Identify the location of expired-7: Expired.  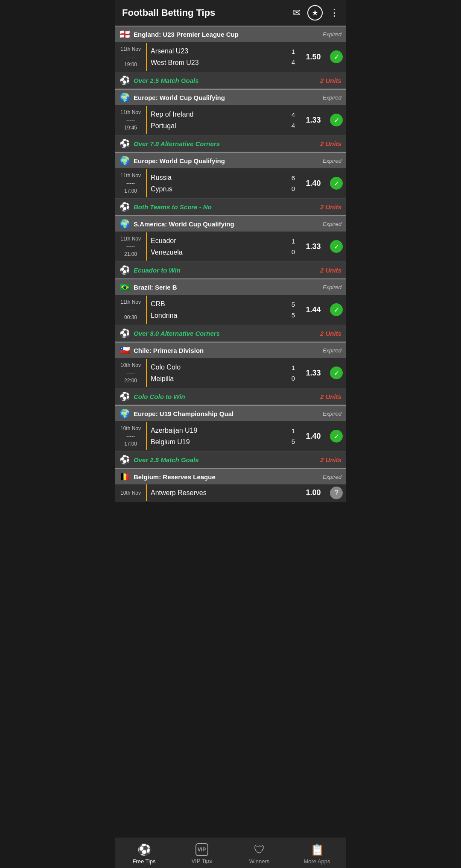
(332, 413).